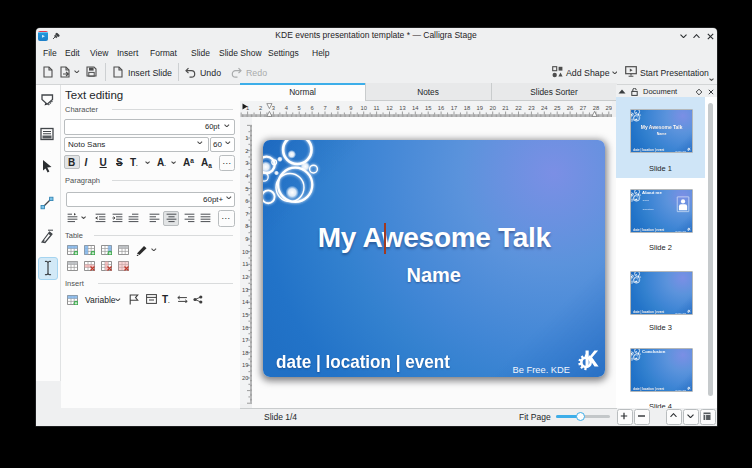  What do you see at coordinates (518, 108) in the screenshot?
I see `svg-text: 22` at bounding box center [518, 108].